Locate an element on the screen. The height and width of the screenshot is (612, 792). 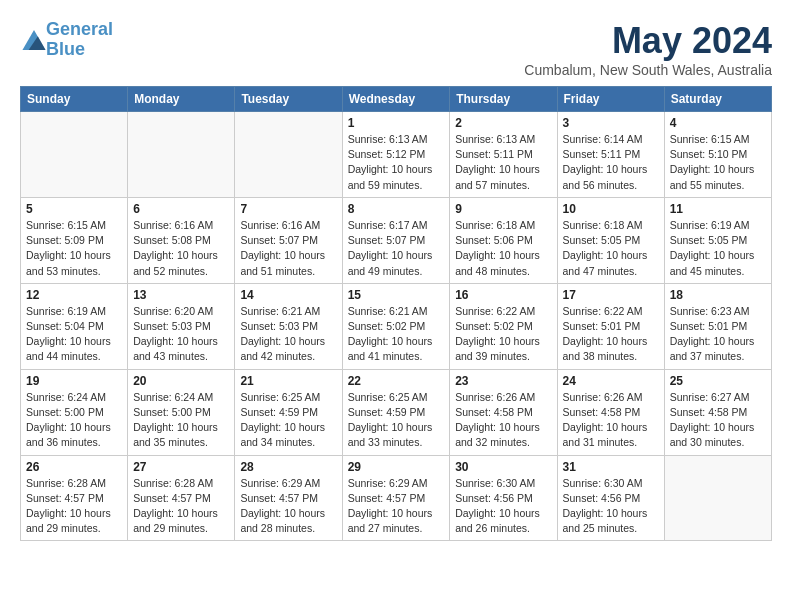
day-number: 2 is located at coordinates (503, 123).